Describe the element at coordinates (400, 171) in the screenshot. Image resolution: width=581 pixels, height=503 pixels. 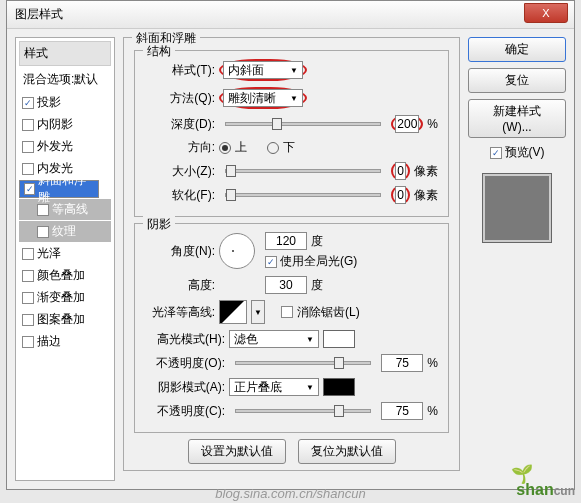
I see `size-input: 0` at that location.